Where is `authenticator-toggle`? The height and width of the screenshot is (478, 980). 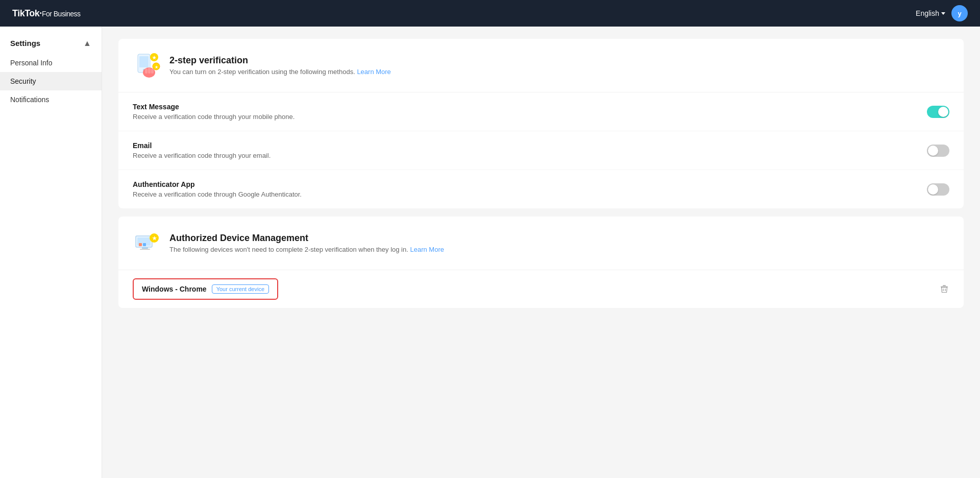 authenticator-toggle is located at coordinates (938, 189).